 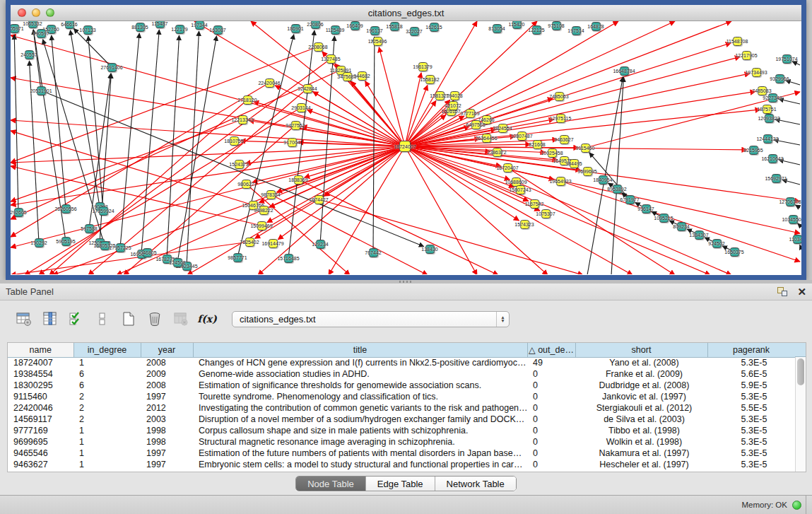 What do you see at coordinates (41, 363) in the screenshot?
I see `table-cell: 18724007` at bounding box center [41, 363].